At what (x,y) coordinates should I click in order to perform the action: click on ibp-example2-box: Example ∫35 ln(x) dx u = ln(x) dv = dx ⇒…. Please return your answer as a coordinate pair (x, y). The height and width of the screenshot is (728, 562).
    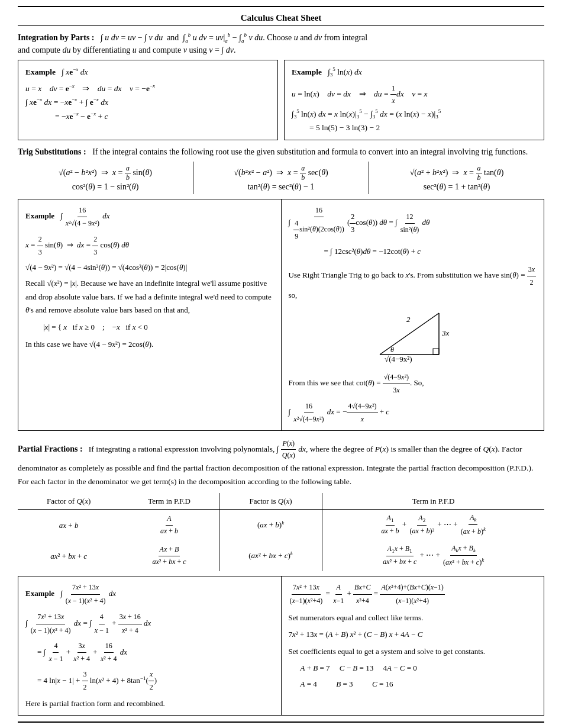
    Looking at the image, I should click on (414, 100).